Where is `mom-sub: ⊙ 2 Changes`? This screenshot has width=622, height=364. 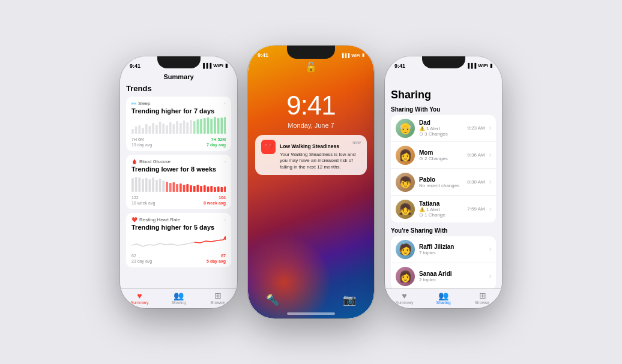 mom-sub: ⊙ 2 Changes is located at coordinates (441, 158).